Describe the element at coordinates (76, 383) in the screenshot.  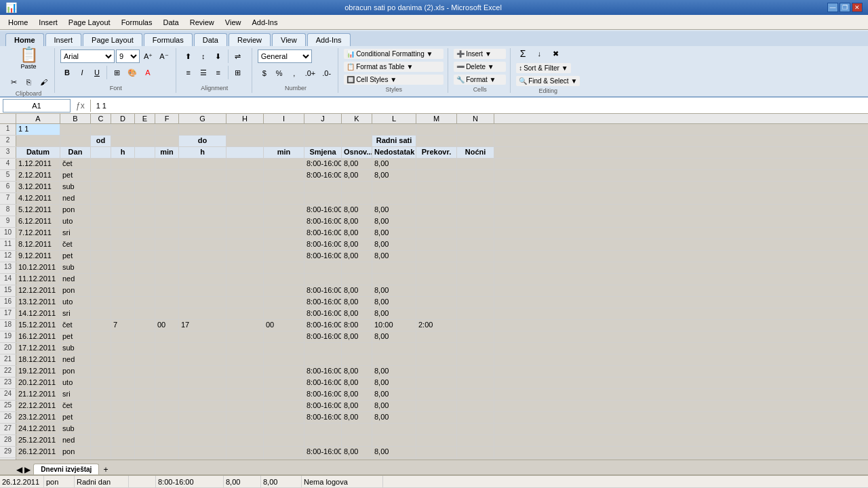
I see `cell: uto` at that location.